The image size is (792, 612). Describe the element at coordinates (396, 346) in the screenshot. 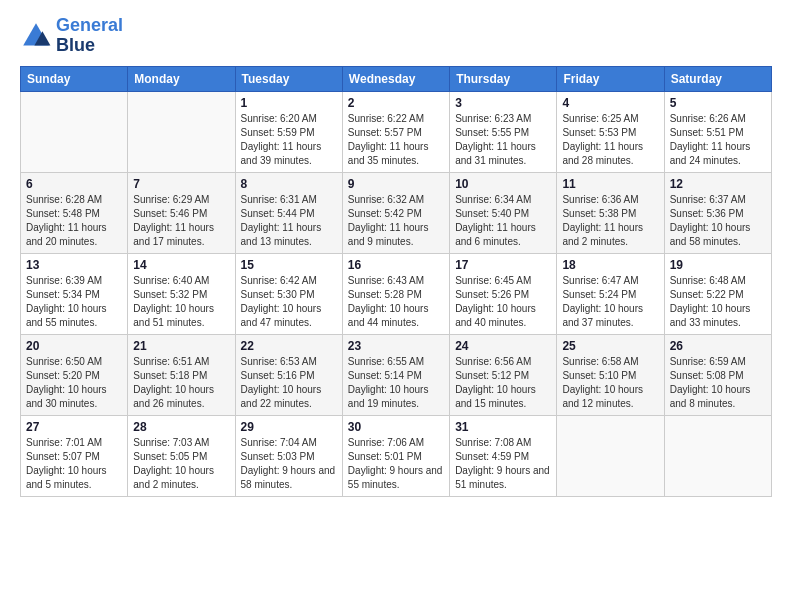

I see `day-number: 23` at that location.